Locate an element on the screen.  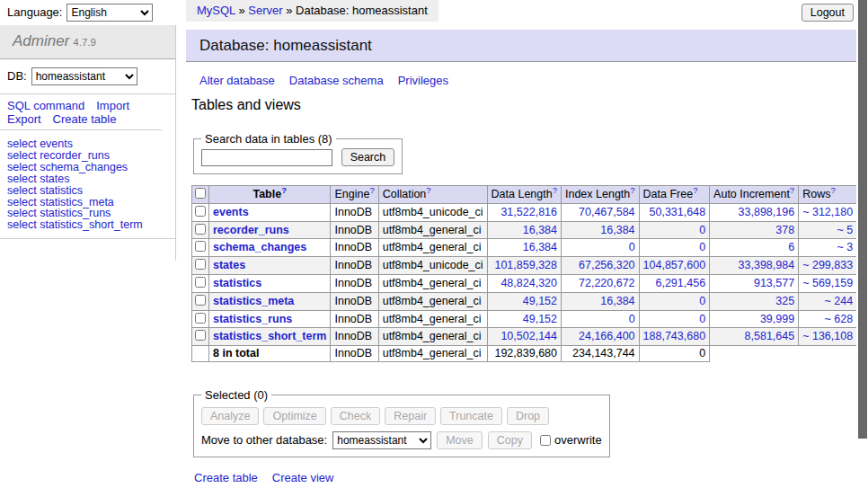
alter-database-link: Alter database is located at coordinates (237, 81).